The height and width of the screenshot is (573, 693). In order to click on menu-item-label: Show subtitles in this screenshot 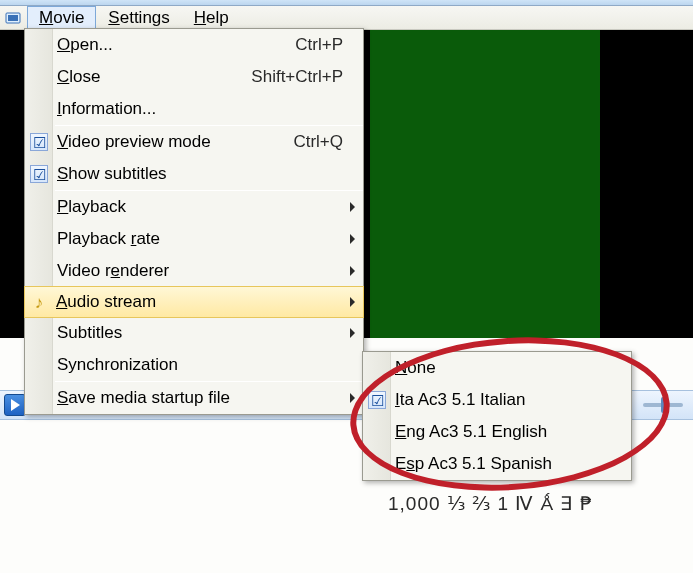, I will do `click(200, 174)`.